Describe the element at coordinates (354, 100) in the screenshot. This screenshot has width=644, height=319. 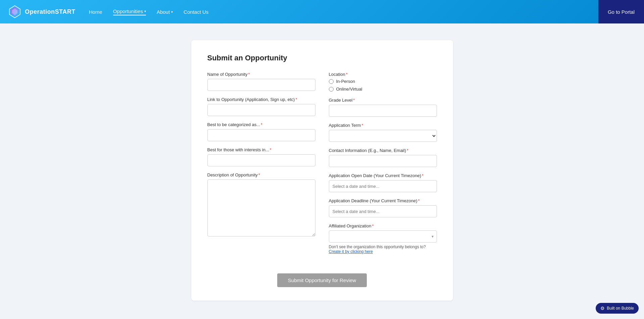
I see `required-star-grade: *` at that location.